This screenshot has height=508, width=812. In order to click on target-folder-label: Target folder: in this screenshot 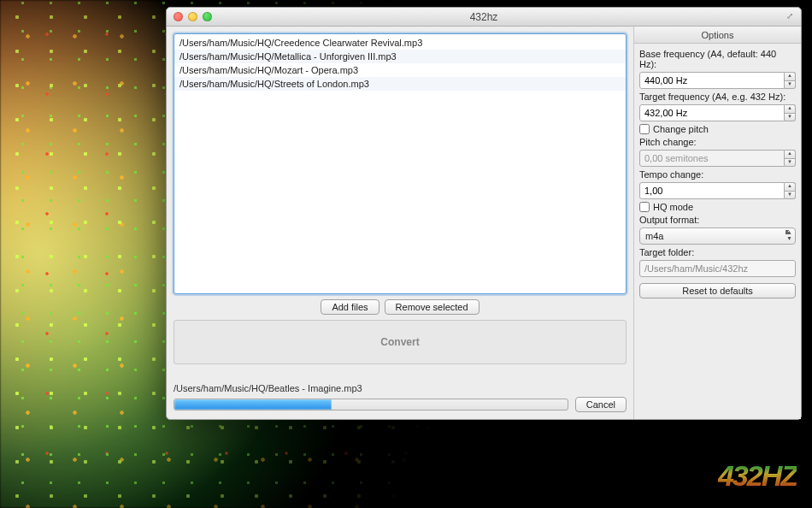, I will do `click(718, 252)`.